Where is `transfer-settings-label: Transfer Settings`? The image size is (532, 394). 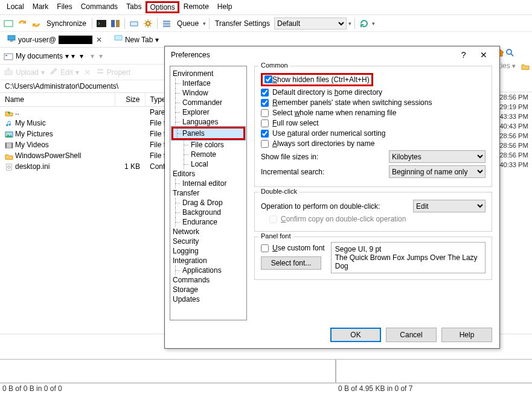
transfer-settings-label: Transfer Settings is located at coordinates (243, 24).